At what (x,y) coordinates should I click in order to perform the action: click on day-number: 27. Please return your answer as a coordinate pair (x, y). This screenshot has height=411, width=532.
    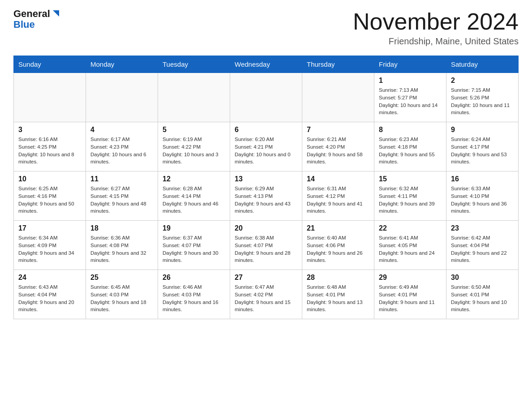
    Looking at the image, I should click on (266, 278).